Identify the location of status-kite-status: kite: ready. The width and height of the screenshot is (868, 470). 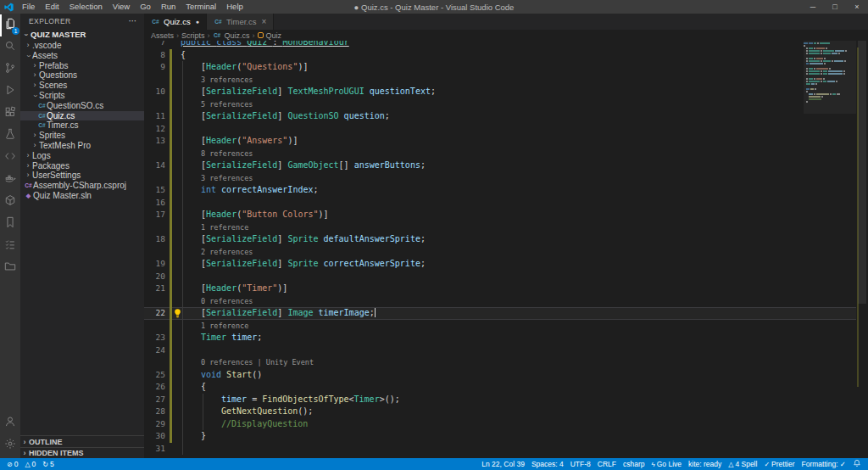
(705, 464).